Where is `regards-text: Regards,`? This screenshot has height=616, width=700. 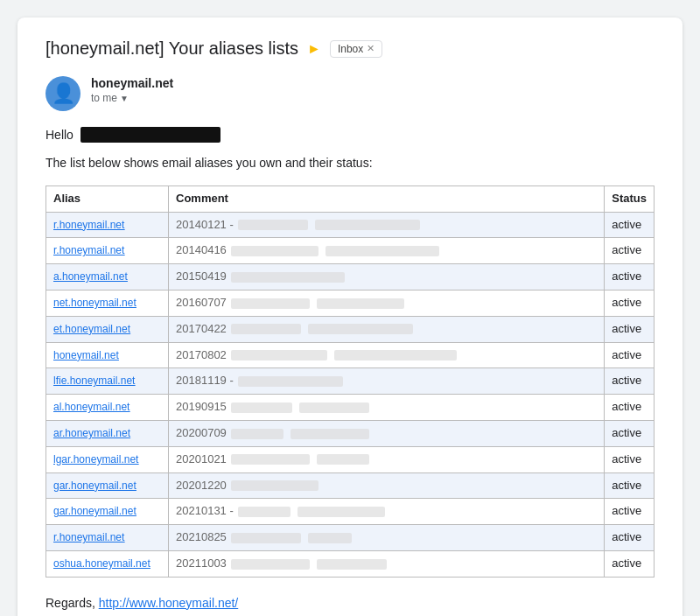
regards-text: Regards, is located at coordinates (70, 603).